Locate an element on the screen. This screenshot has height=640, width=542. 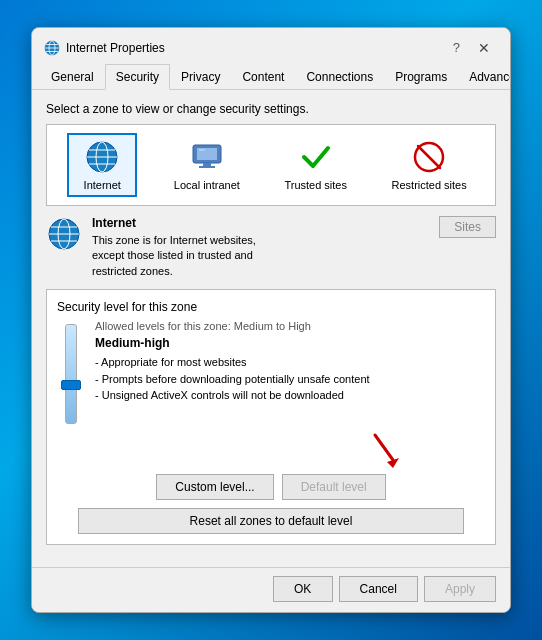
restricted-icon is located at coordinates (429, 157).